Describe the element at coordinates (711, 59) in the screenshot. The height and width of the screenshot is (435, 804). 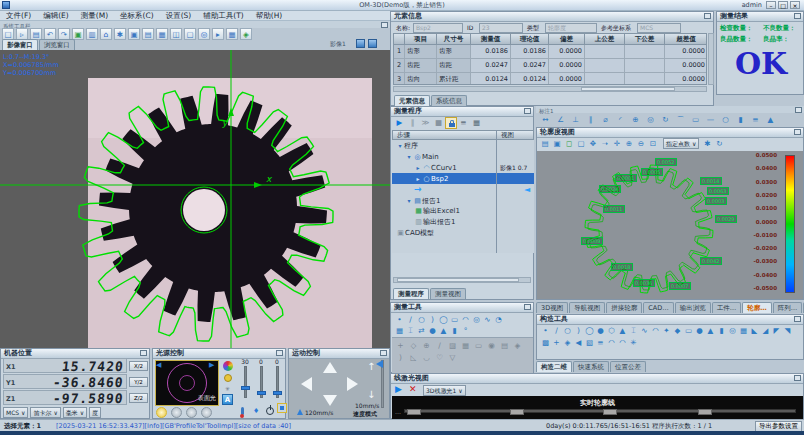
I see `table-vscrollbar` at that location.